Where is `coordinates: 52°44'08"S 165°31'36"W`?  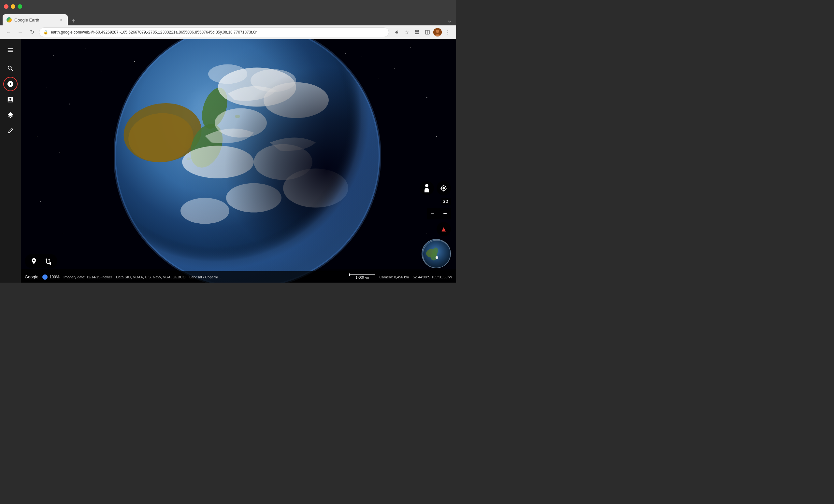
coordinates: 52°44'08"S 165°31'36"W is located at coordinates (433, 277).